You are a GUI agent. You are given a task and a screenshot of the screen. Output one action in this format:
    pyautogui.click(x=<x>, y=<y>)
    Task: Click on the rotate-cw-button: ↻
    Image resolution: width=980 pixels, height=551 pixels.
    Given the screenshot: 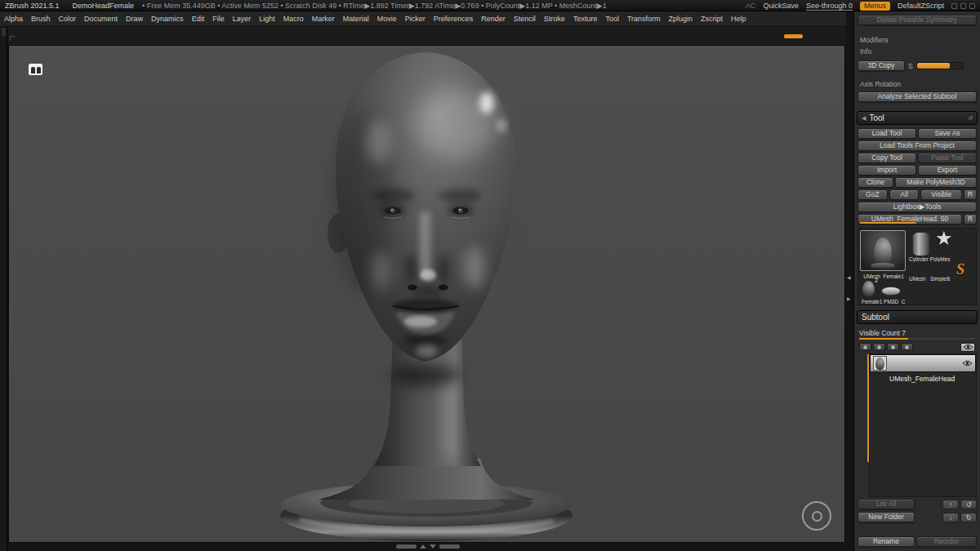 What is the action you would take?
    pyautogui.click(x=969, y=518)
    